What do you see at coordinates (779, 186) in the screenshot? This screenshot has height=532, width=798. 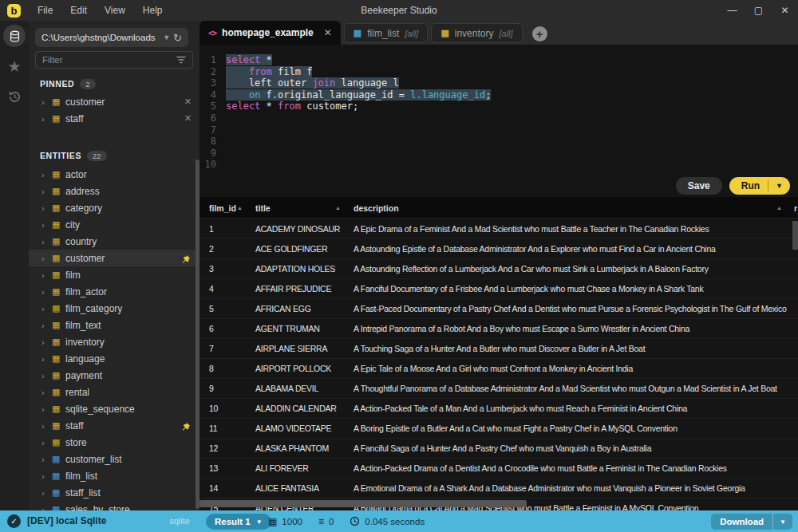 I see `run-dropdown-caret-icon: ▼` at bounding box center [779, 186].